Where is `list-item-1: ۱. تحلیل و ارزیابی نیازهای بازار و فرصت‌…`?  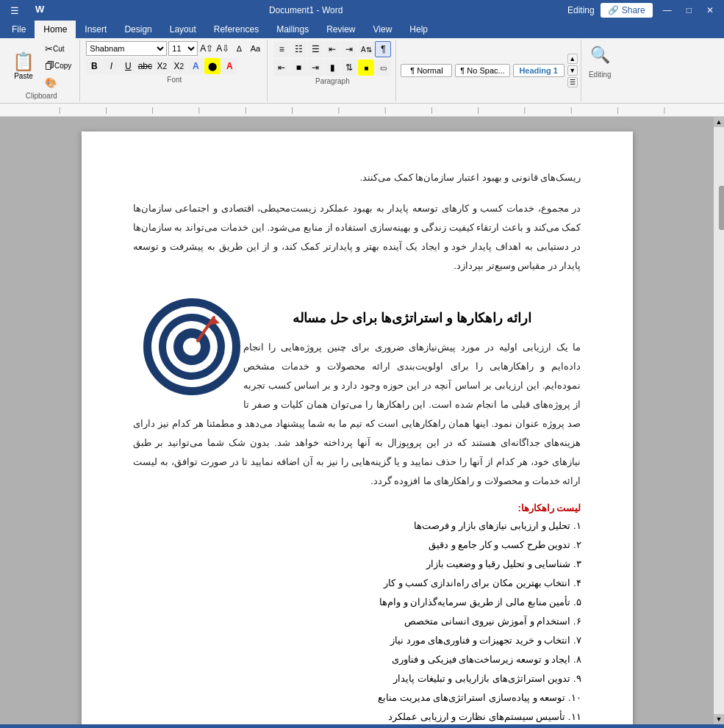
list-item-1: ۱. تحلیل و ارزیابی نیازهای بازار و فرصت‌… is located at coordinates (357, 526).